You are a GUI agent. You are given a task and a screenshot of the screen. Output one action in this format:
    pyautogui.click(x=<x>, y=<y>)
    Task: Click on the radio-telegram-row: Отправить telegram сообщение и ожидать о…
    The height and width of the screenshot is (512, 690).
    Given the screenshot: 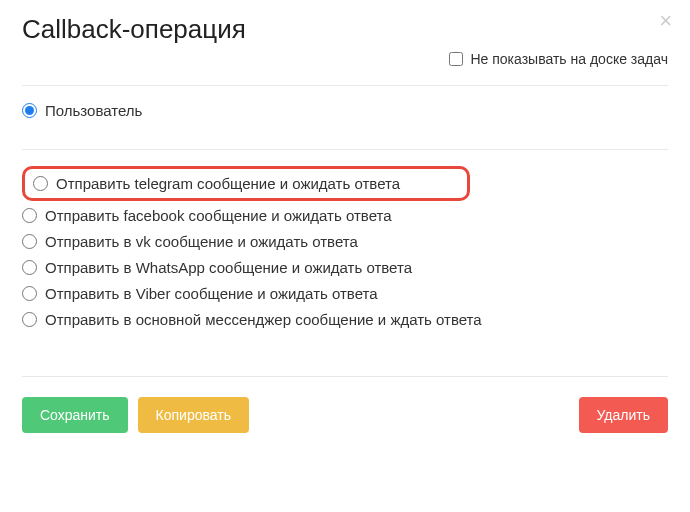 What is the action you would take?
    pyautogui.click(x=246, y=184)
    